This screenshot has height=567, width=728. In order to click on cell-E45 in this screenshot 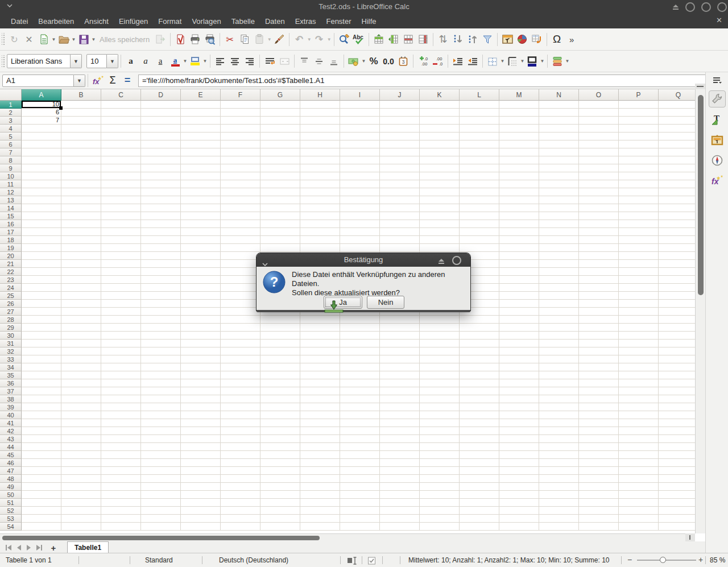, I will do `click(201, 455)`.